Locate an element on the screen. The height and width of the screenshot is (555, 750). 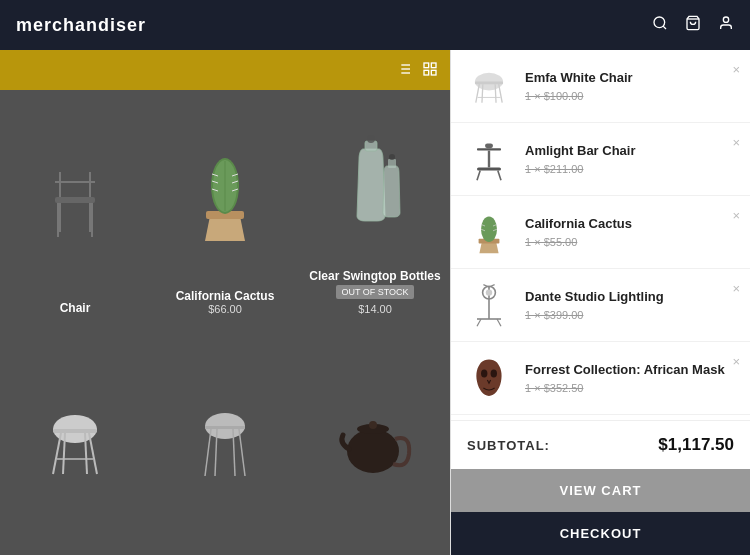
sort-icon is located at coordinates (404, 70).